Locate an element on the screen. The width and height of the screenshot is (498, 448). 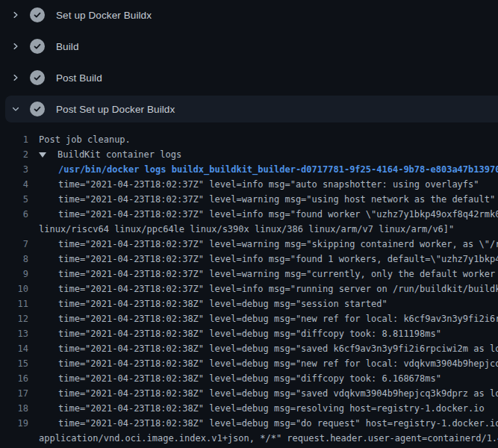
log-line: 16time="2021-04-23T18:02:38Z" level=debu… is located at coordinates (249, 379).